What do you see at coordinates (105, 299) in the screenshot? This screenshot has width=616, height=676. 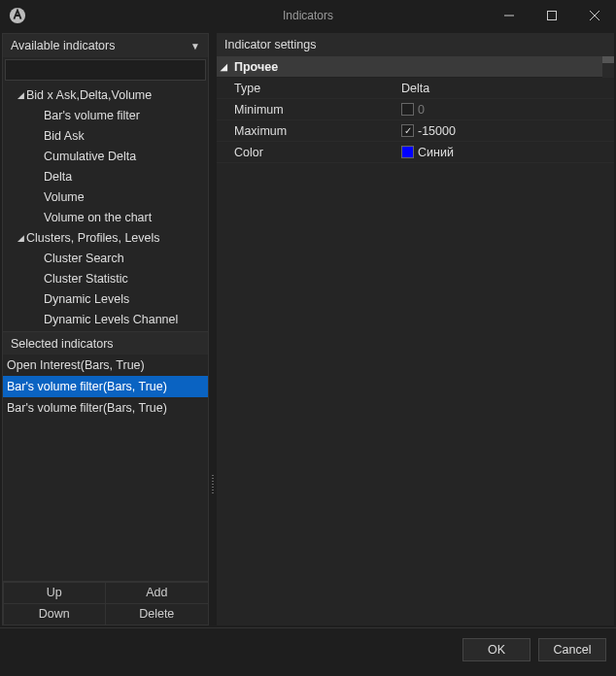 I see `tree-item: Dynamic Levels` at bounding box center [105, 299].